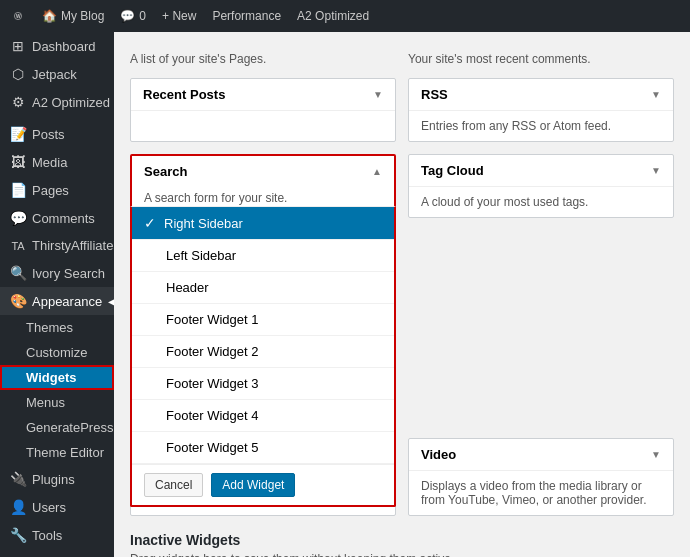  Describe the element at coordinates (541, 126) in the screenshot. I see `rss-body: Entries from any RSS or Atom feed.` at that location.